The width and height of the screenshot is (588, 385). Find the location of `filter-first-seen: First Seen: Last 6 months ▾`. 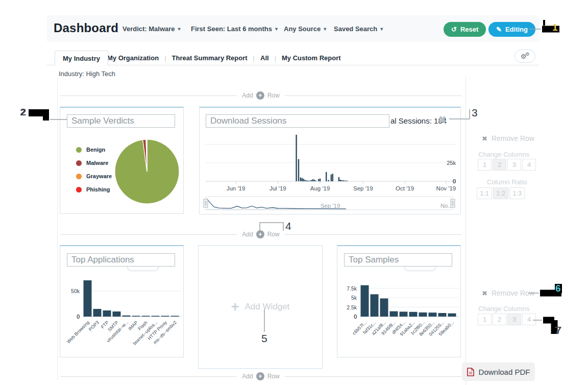

filter-first-seen: First Seen: Last 6 months ▾ is located at coordinates (234, 29).